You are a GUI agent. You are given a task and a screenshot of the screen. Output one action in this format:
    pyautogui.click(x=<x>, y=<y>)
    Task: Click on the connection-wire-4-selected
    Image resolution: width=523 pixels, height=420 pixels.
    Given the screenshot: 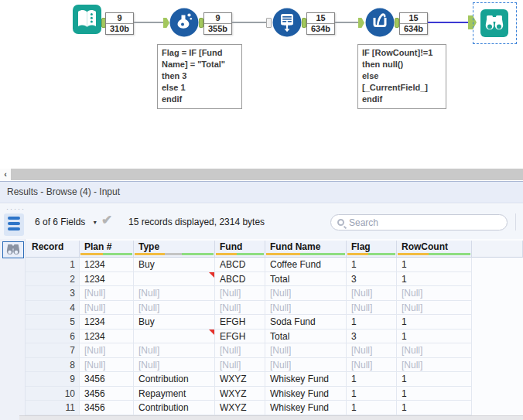 What is the action you would take?
    pyautogui.click(x=448, y=22)
    